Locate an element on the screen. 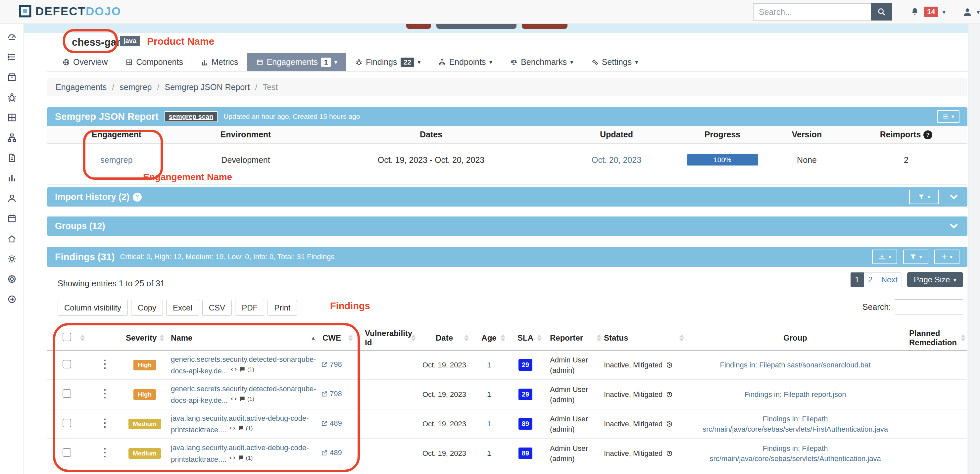  sidebar-users-icon is located at coordinates (12, 198).